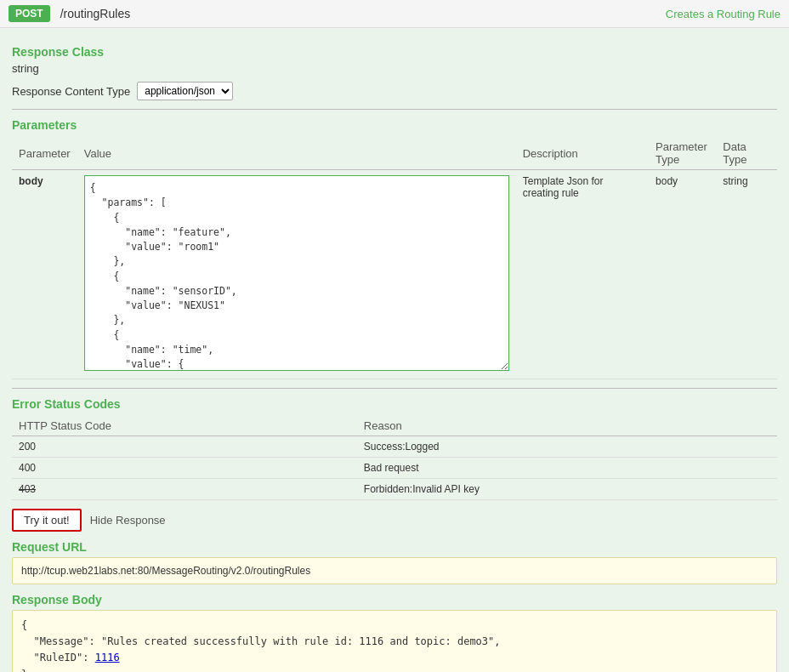 Image resolution: width=789 pixels, height=672 pixels. What do you see at coordinates (44, 153) in the screenshot?
I see `col-parameter: Parameter` at bounding box center [44, 153].